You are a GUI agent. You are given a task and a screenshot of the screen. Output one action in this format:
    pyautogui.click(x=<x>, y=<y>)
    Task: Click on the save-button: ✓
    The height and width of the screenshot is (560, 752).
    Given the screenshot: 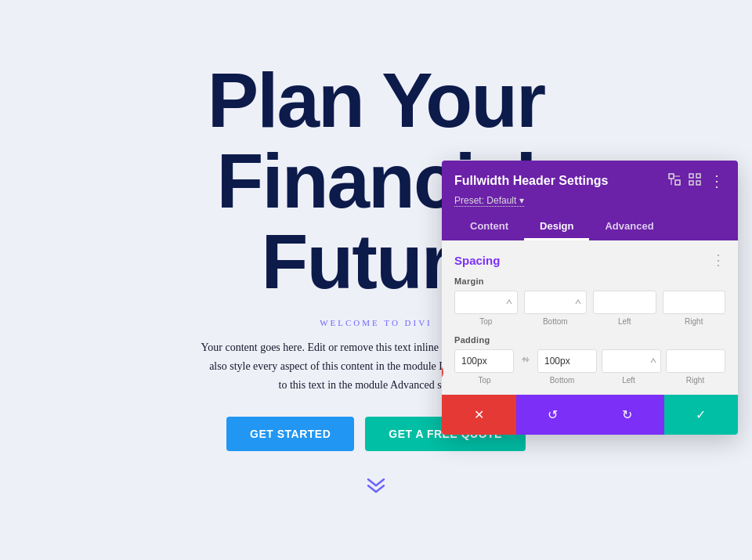 What is the action you would take?
    pyautogui.click(x=702, y=415)
    